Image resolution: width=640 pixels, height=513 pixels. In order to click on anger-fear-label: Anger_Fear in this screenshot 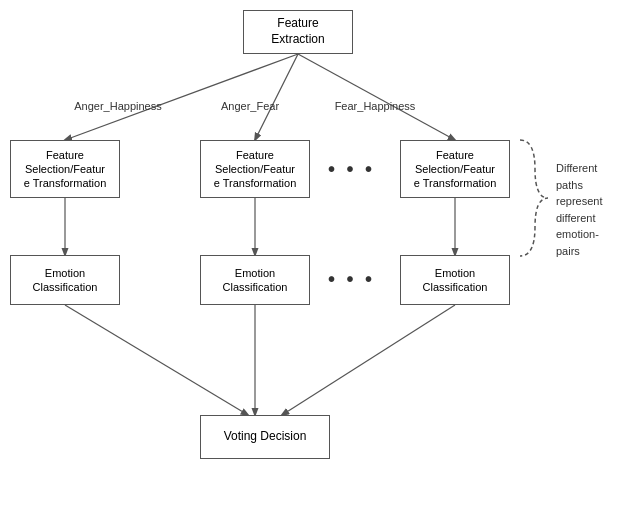, I will do `click(250, 106)`.